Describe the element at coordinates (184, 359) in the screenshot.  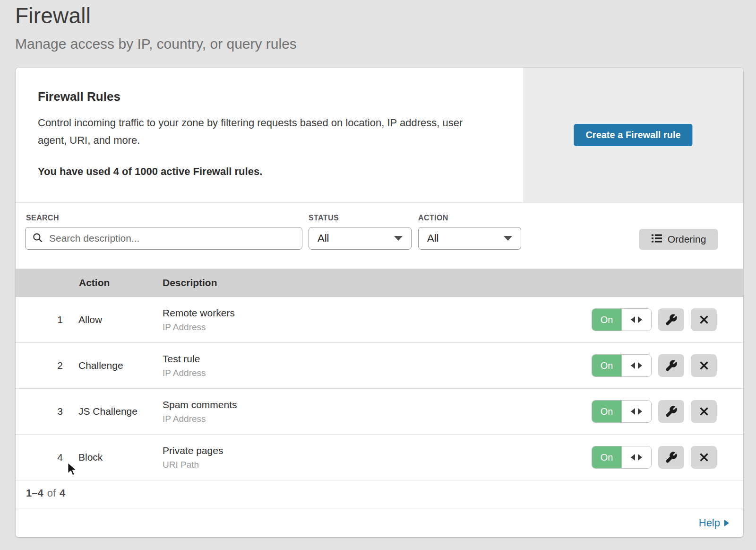
I see `rule-description-title: Test rule` at that location.